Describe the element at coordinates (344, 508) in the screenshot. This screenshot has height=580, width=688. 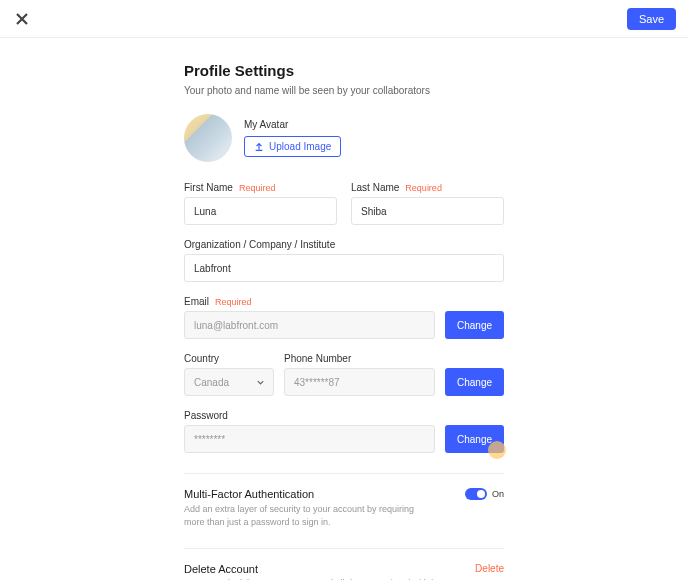
I see `mfa-section: Multi-Factor Authentication Add an extra…` at that location.